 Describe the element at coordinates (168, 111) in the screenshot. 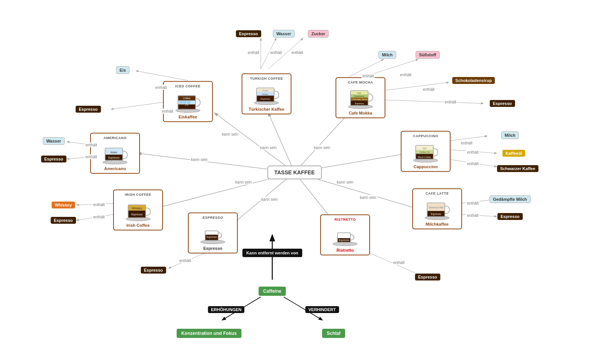

I see `edge-enthaelt-1: enthält` at that location.